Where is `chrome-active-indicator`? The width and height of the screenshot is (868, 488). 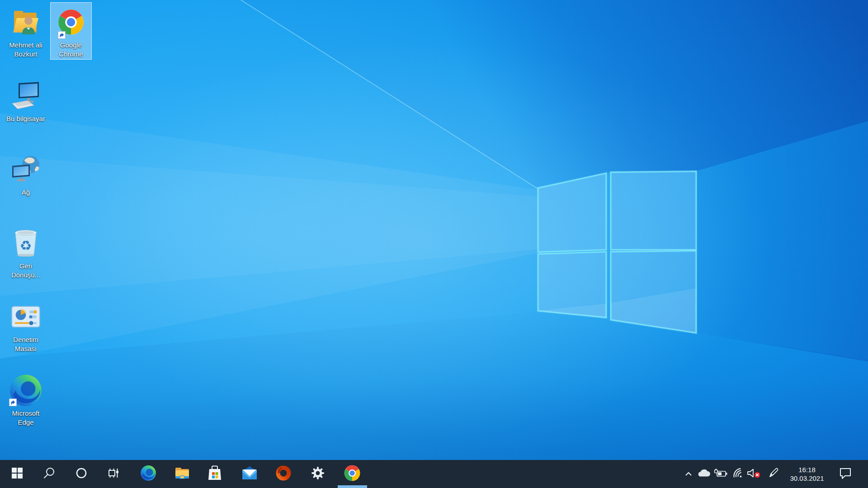
chrome-active-indicator is located at coordinates (353, 487).